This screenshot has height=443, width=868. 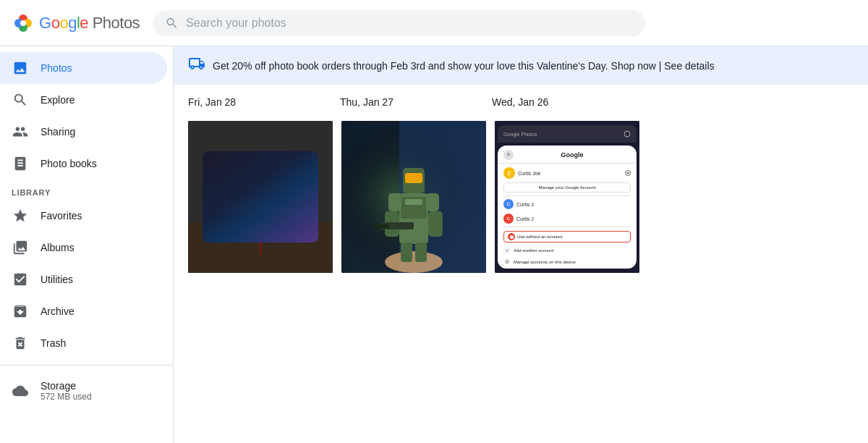 What do you see at coordinates (87, 391) in the screenshot?
I see `storage-item: Storage 572 MB used` at bounding box center [87, 391].